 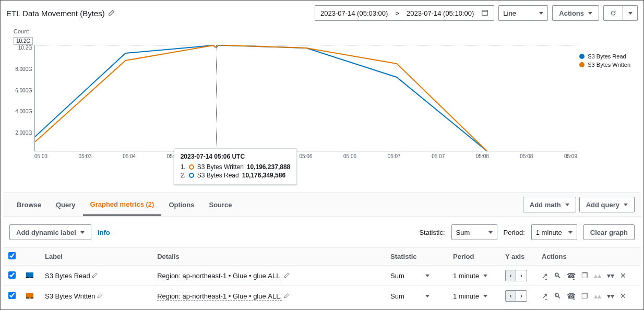 What do you see at coordinates (61, 14) in the screenshot?
I see `widget-title-wrap: ETL Data Movement (Bytes)` at bounding box center [61, 14].